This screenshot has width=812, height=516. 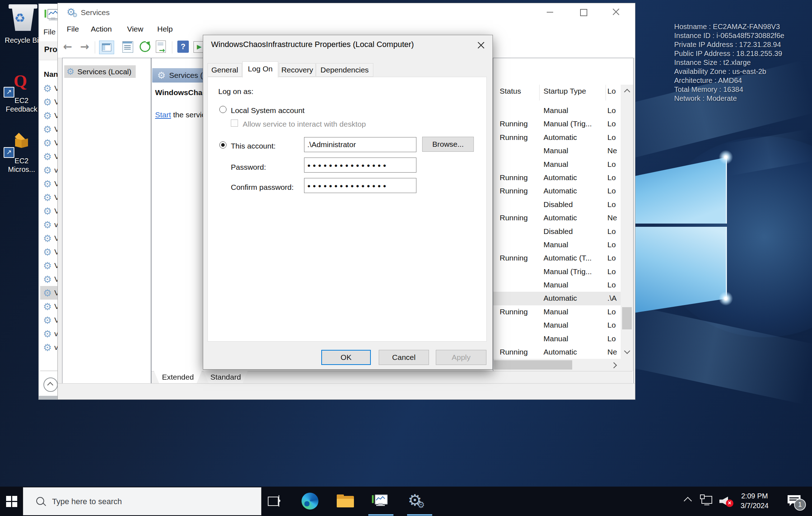 What do you see at coordinates (165, 29) in the screenshot?
I see `menu-help: Help` at bounding box center [165, 29].